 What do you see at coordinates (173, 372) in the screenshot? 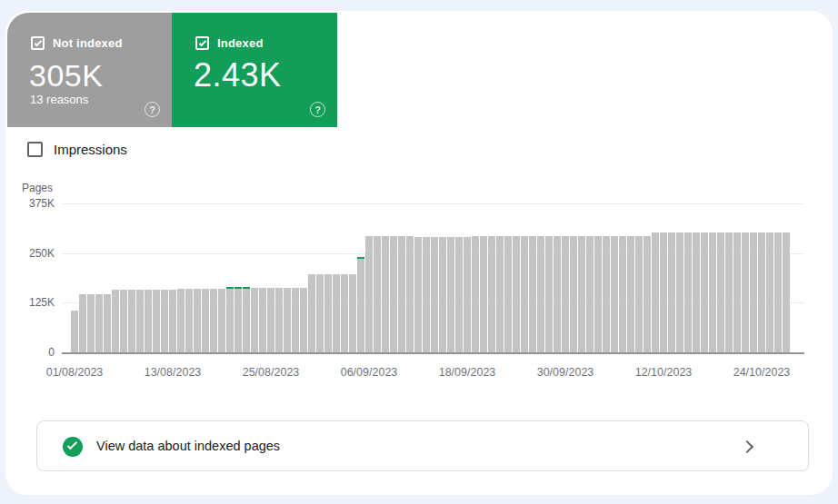
I see `x-tick-label: 13/08/2023` at bounding box center [173, 372].